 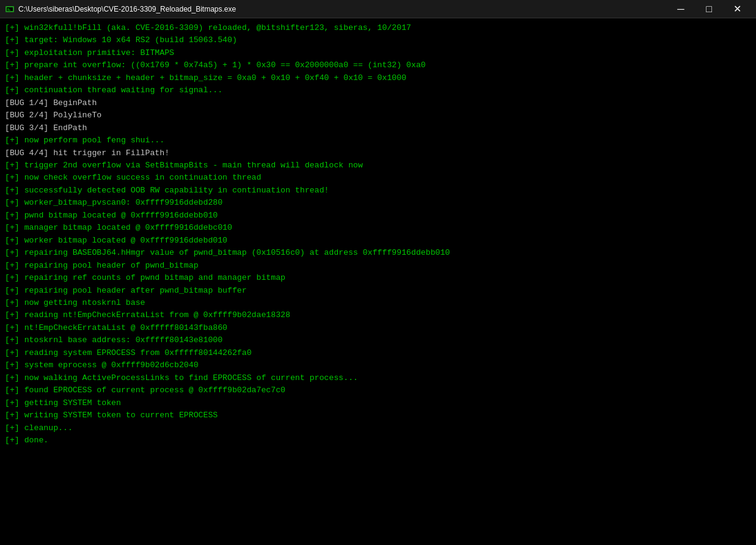 I want to click on window-title: C:\Users\siberas\Desktop\CVE-2016-3309_R…, so click(x=127, y=9).